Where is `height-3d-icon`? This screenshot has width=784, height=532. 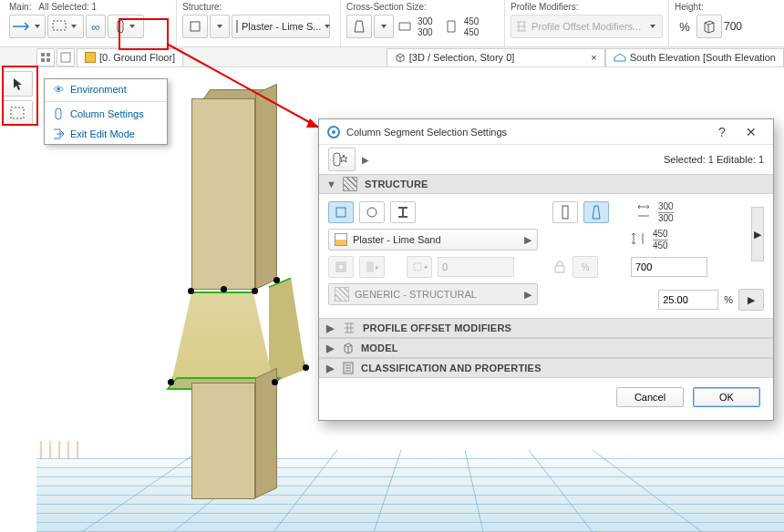
height-3d-icon is located at coordinates (709, 26).